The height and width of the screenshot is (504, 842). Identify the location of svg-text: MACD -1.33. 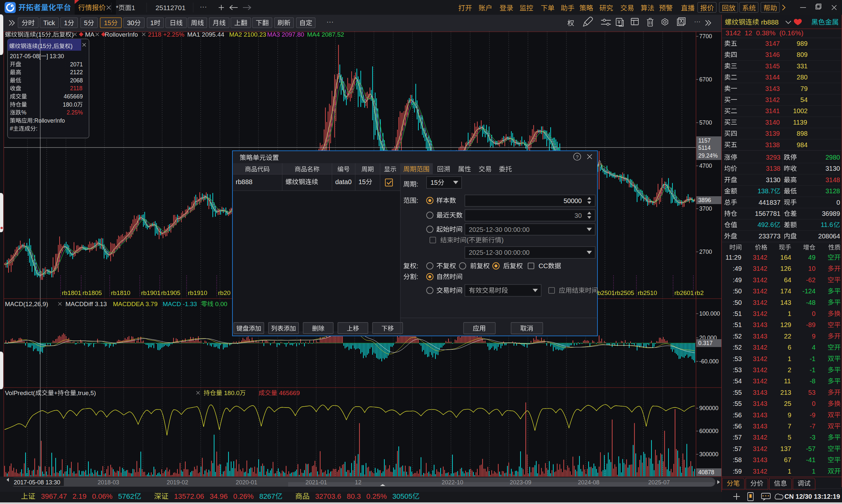
(180, 304).